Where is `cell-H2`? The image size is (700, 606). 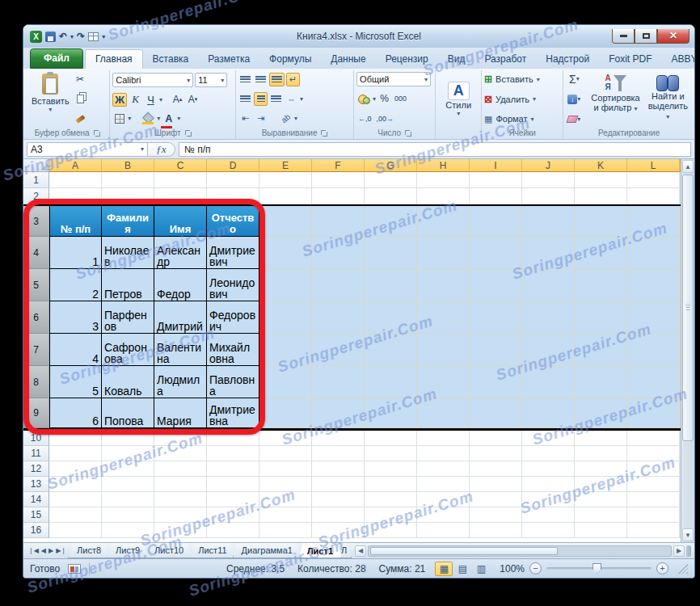
cell-H2 is located at coordinates (443, 196).